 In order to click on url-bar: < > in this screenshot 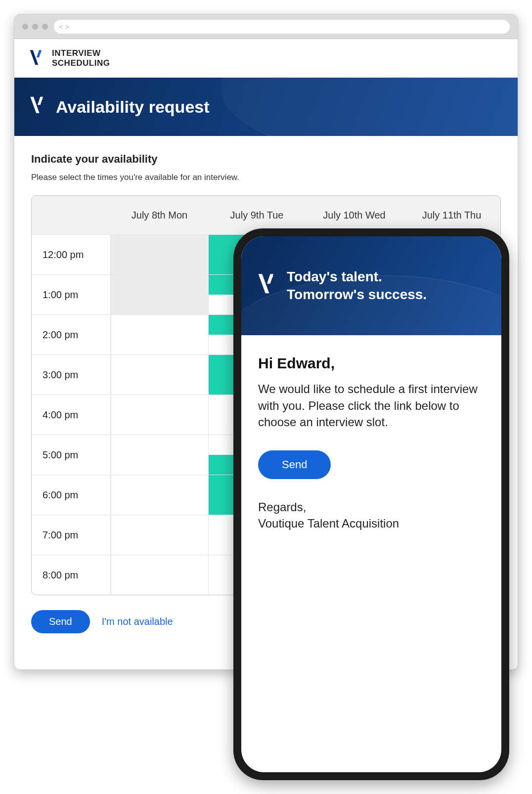, I will do `click(282, 27)`.